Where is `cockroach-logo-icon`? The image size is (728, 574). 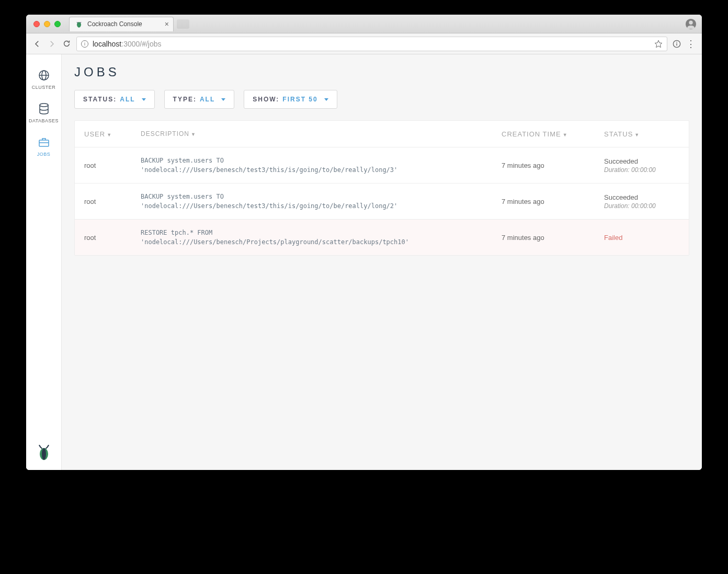 cockroach-logo-icon is located at coordinates (44, 452).